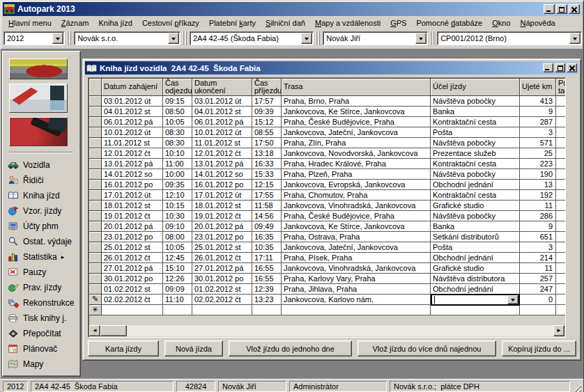 Image resolution: width=584 pixels, height=392 pixels. I want to click on cell-datum-ukonceni: 03.01.2012 út, so click(222, 102).